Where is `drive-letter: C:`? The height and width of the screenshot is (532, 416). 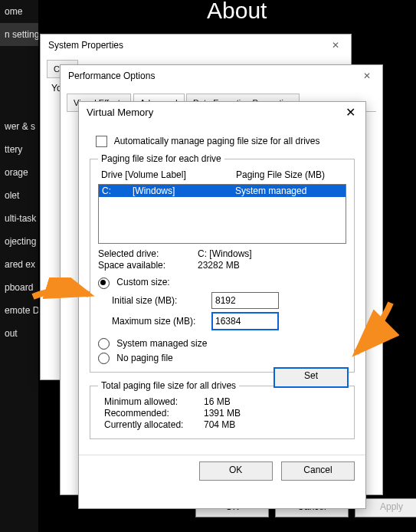 drive-letter: C: is located at coordinates (117, 191).